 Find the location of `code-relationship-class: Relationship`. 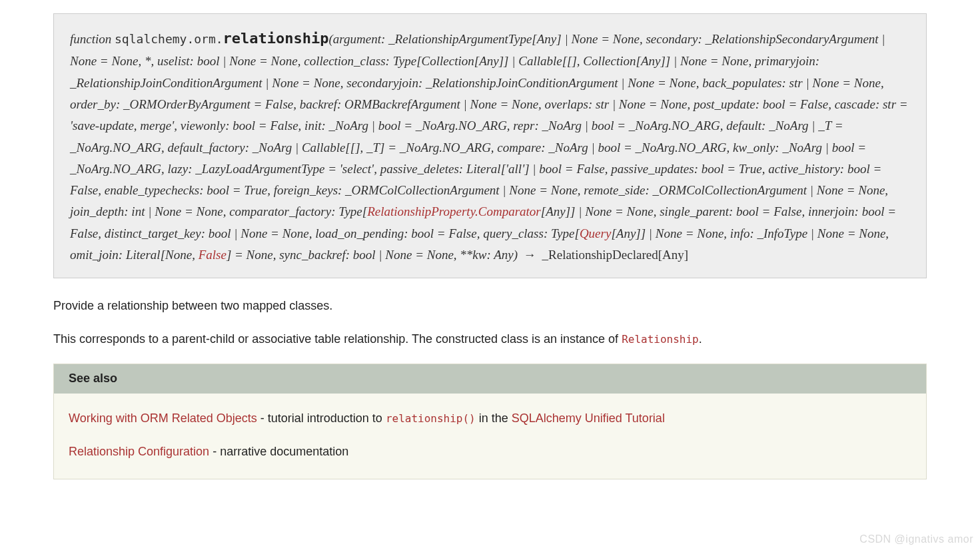

code-relationship-class: Relationship is located at coordinates (660, 340).